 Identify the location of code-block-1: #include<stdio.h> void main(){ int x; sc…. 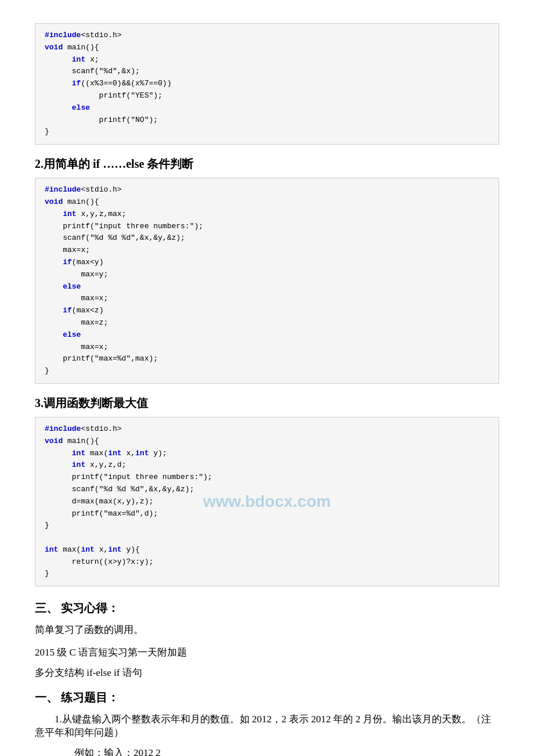
(267, 84).